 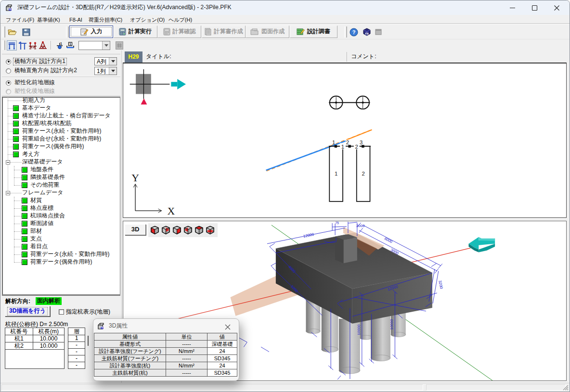 I want to click on toolbar-grip2, so click(x=67, y=32).